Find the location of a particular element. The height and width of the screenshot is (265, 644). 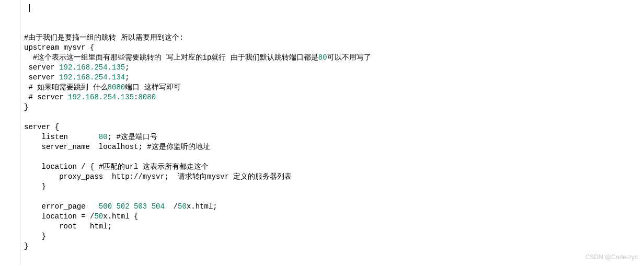

text-cursor is located at coordinates (29, 8).